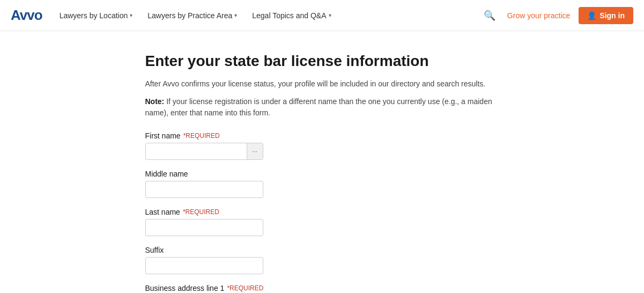  I want to click on nav-lawyers-practice: Lawyers by Practice Area ▾, so click(192, 16).